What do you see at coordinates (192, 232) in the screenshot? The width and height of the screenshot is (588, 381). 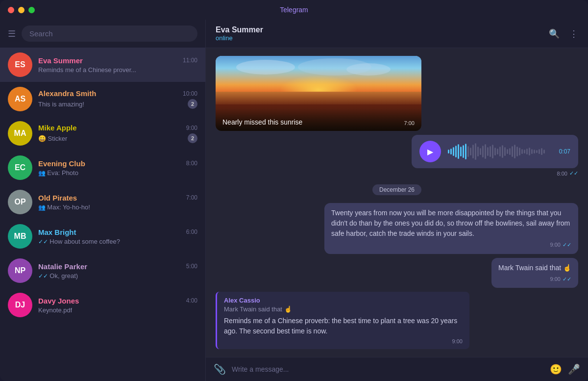 I see `chat-time: 6:00` at bounding box center [192, 232].